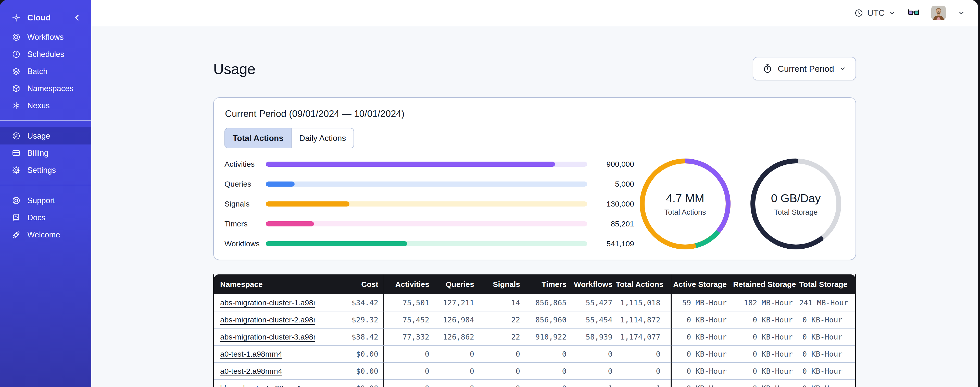 The image size is (980, 387). I want to click on topbar: UTC, so click(535, 13).